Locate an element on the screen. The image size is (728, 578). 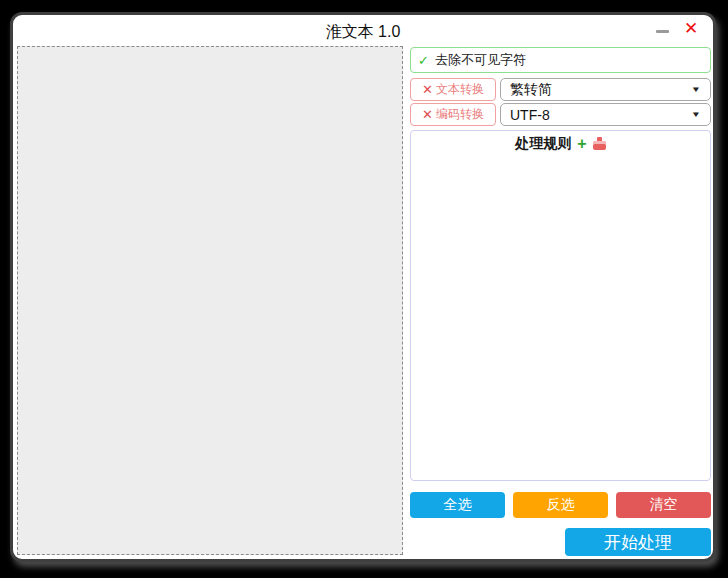
rules-header: 处理规则 + is located at coordinates (560, 142).